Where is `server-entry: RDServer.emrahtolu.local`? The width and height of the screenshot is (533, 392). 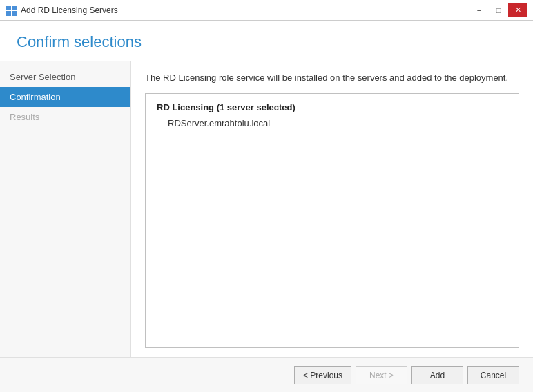 server-entry: RDServer.emrahtolu.local is located at coordinates (332, 123).